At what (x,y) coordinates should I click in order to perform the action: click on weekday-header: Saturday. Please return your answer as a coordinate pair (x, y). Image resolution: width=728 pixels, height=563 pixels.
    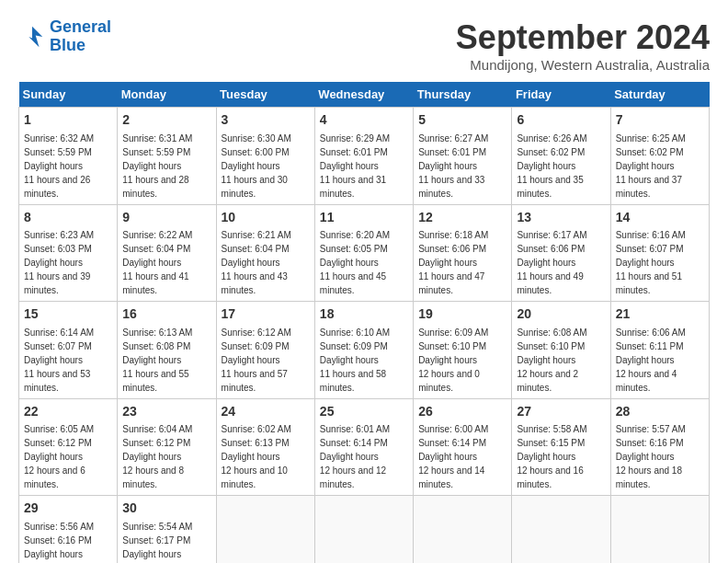
    Looking at the image, I should click on (660, 95).